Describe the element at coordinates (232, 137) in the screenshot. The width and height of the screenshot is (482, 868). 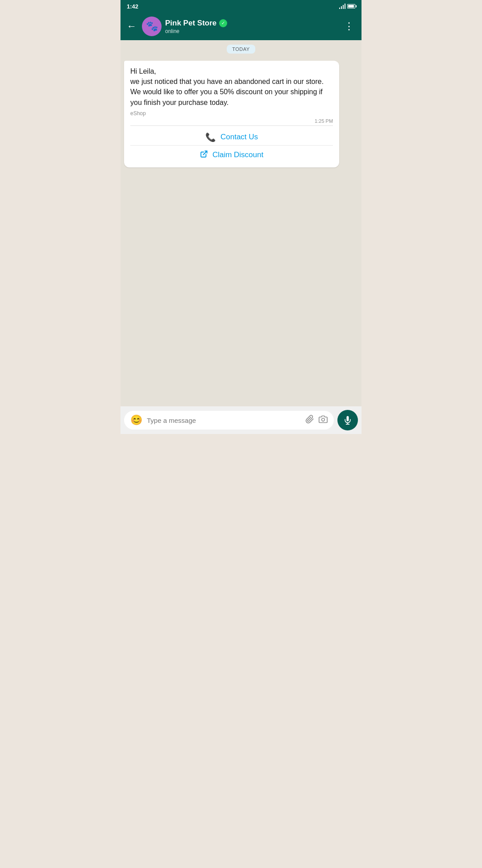
I see `contact-us-button: 📞 Contact Us` at that location.